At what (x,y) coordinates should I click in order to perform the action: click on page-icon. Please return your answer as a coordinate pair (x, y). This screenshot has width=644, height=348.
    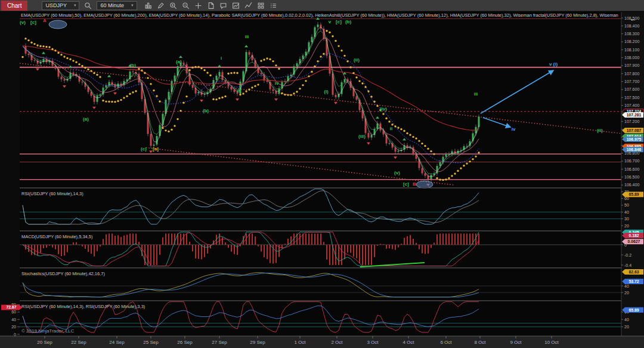
    Looking at the image, I should click on (211, 6).